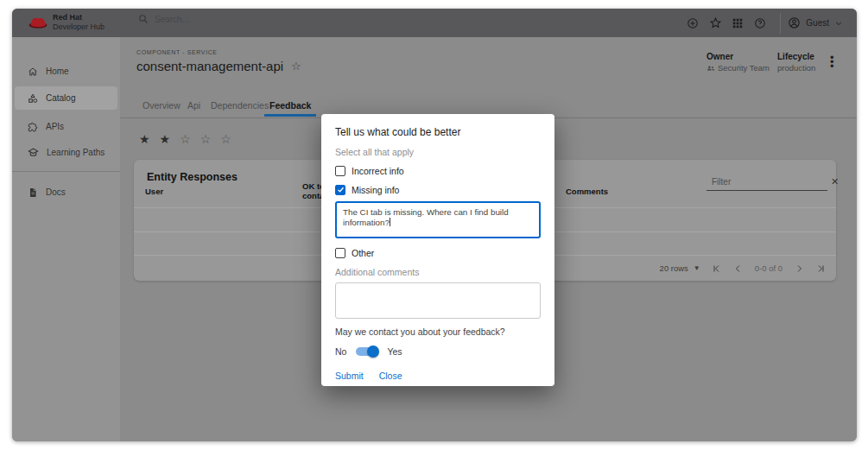 This screenshot has width=868, height=450. I want to click on checkbox-missing-info: Missing info, so click(438, 190).